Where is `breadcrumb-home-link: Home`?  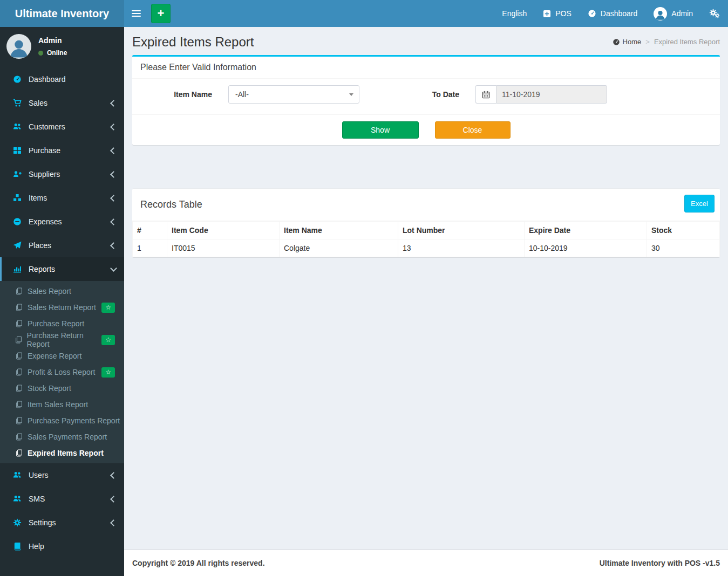 breadcrumb-home-link: Home is located at coordinates (627, 42).